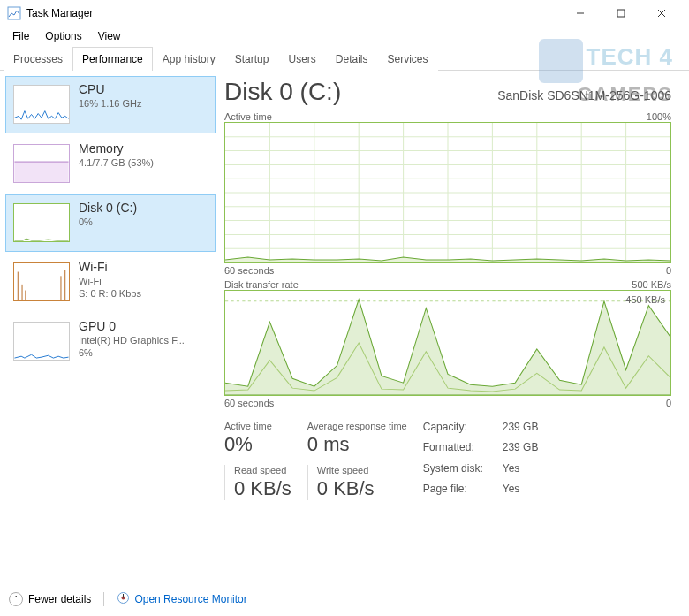 Image resolution: width=689 pixels, height=616 pixels. Describe the element at coordinates (110, 103) in the screenshot. I see `cpu-sub: 16% 1.16 GHz` at that location.